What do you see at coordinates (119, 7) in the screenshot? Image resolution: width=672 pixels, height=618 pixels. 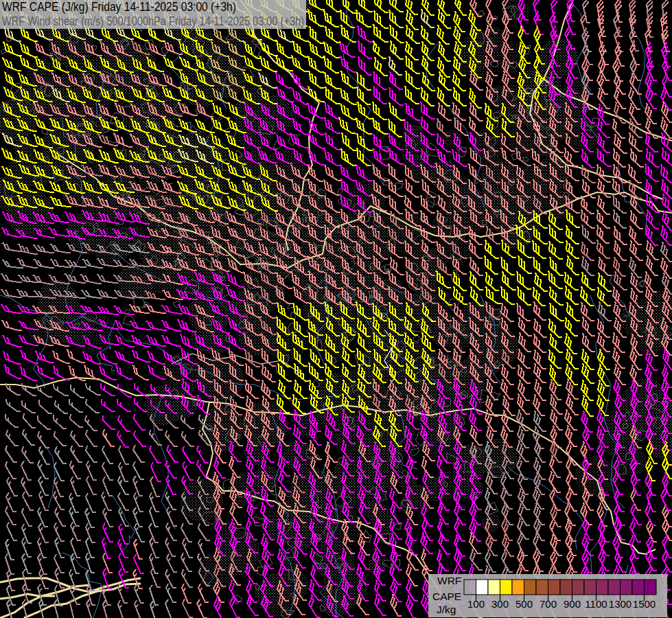 I see `svg-text:WRF CAPE (J/kg) Friday 14-11-2: WRF CAPE (J/kg) Friday 14-11-2025 03:00 …` at bounding box center [119, 7].